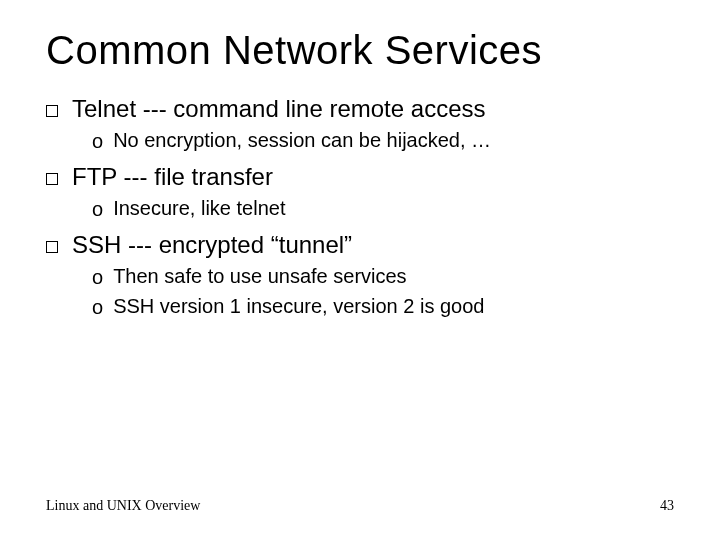  What do you see at coordinates (360, 50) in the screenshot?
I see `slide-title: Common Network Services` at bounding box center [360, 50].